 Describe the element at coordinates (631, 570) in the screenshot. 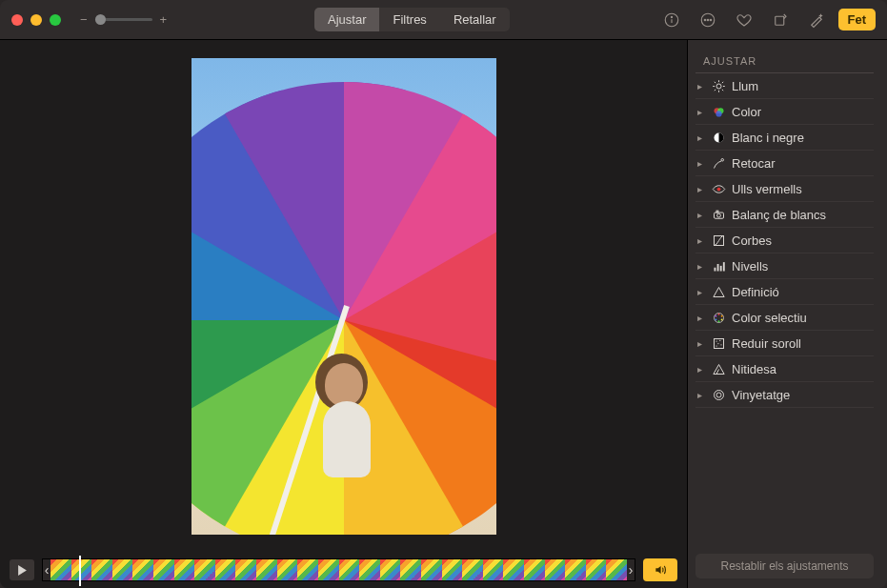

I see `trim-handle-right: ›` at that location.